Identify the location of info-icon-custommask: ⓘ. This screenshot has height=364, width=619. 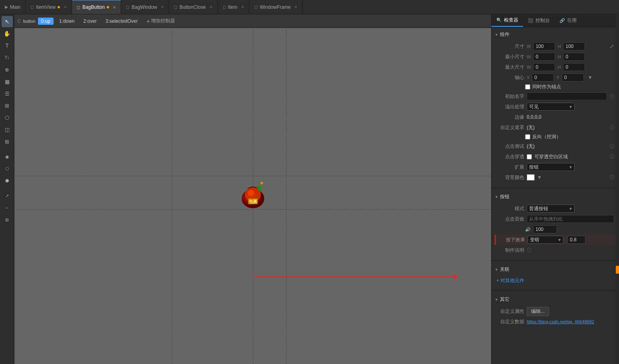
(612, 128).